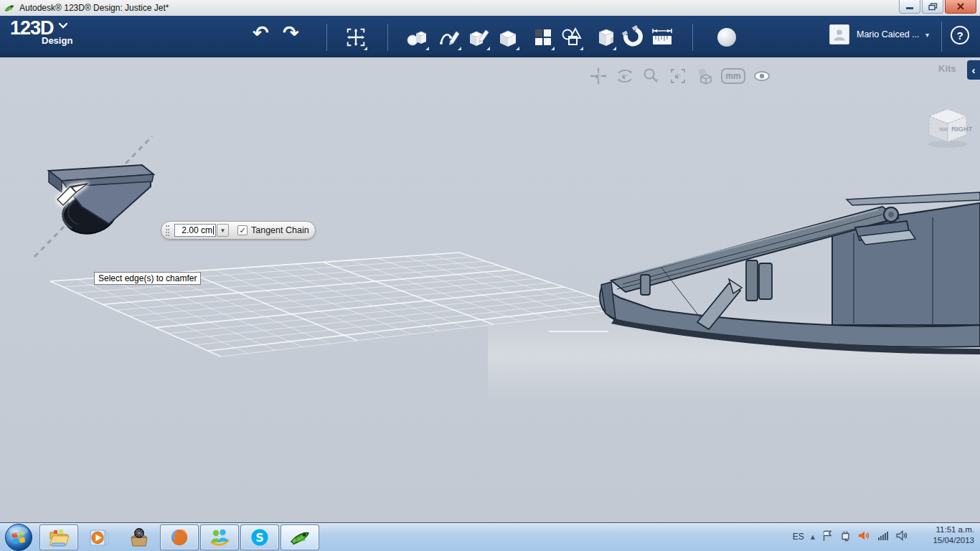  Describe the element at coordinates (179, 537) in the screenshot. I see `taskbar-firefox` at that location.